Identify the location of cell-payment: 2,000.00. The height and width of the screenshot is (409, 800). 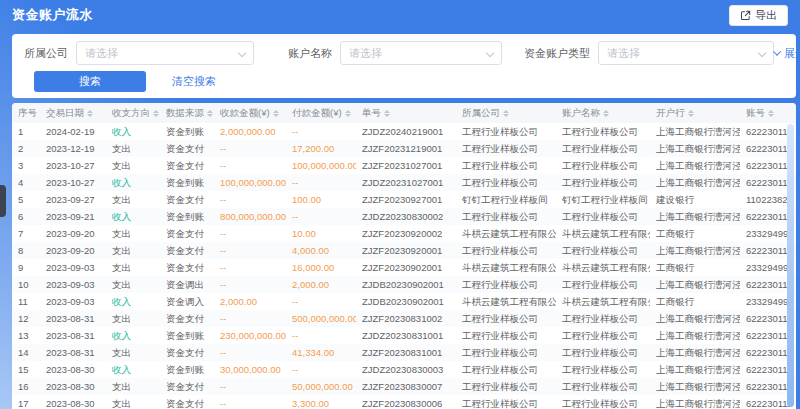
(321, 284).